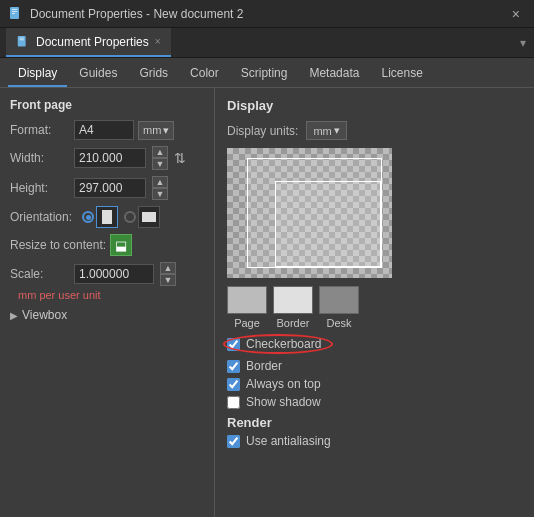 The width and height of the screenshot is (534, 517). Describe the element at coordinates (92, 42) in the screenshot. I see `tab-label: Document Properties` at that location.